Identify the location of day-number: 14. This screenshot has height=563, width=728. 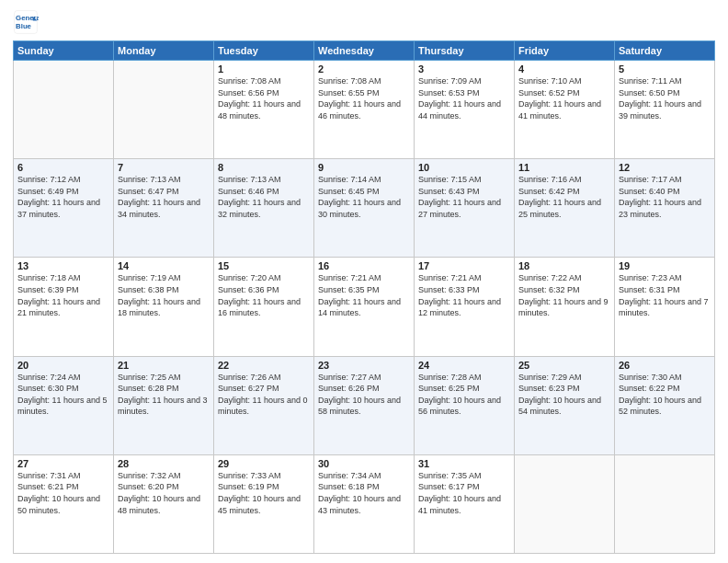
(164, 266).